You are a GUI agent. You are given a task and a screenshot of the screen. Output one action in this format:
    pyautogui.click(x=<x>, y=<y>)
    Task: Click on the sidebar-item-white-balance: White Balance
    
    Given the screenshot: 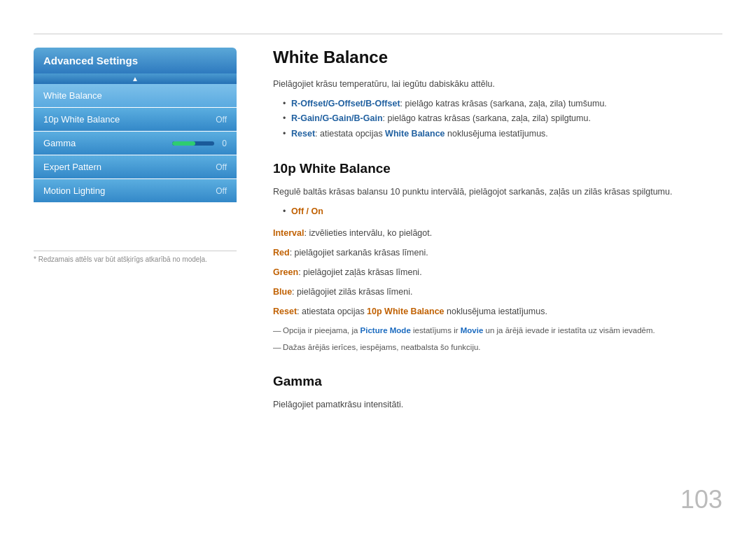 What is the action you would take?
    pyautogui.click(x=135, y=95)
    